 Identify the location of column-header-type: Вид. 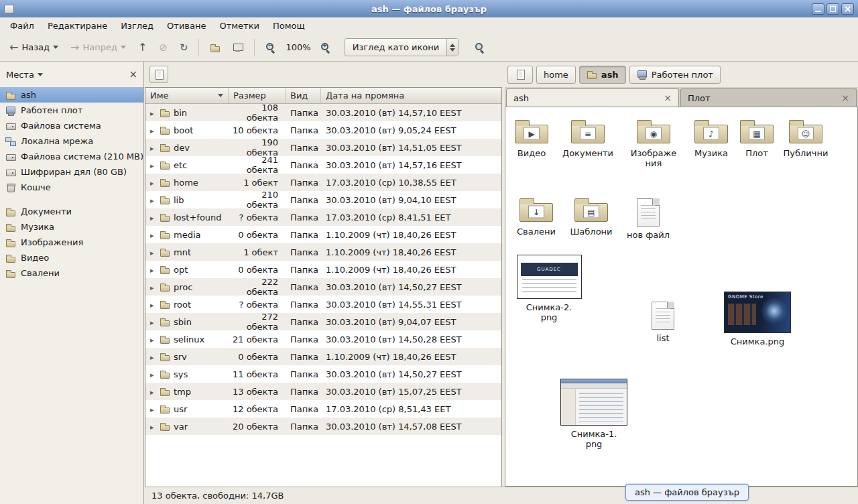
(303, 95).